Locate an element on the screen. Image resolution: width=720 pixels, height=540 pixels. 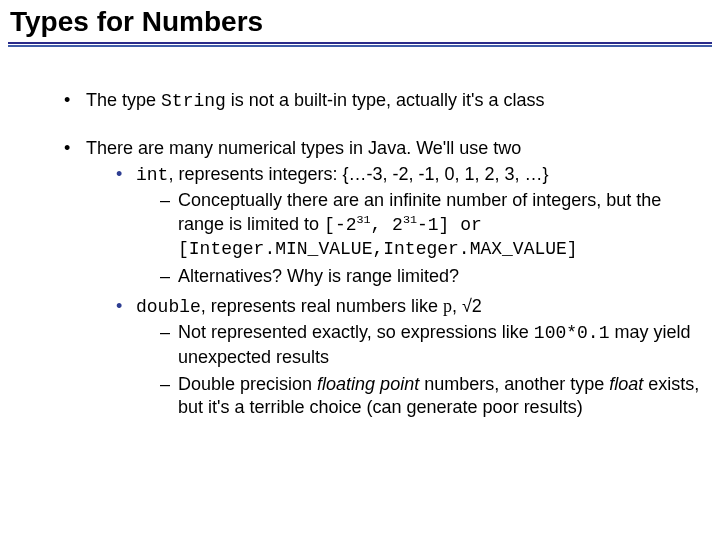
code: 100*0.1 is located at coordinates (572, 333).